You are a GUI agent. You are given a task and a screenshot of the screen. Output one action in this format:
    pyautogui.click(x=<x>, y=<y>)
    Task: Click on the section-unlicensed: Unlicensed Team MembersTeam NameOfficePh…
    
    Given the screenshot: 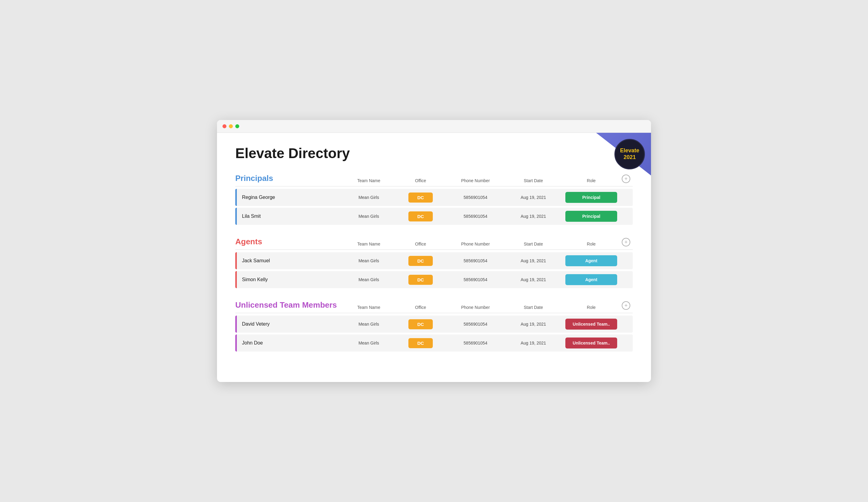 What is the action you would take?
    pyautogui.click(x=434, y=326)
    